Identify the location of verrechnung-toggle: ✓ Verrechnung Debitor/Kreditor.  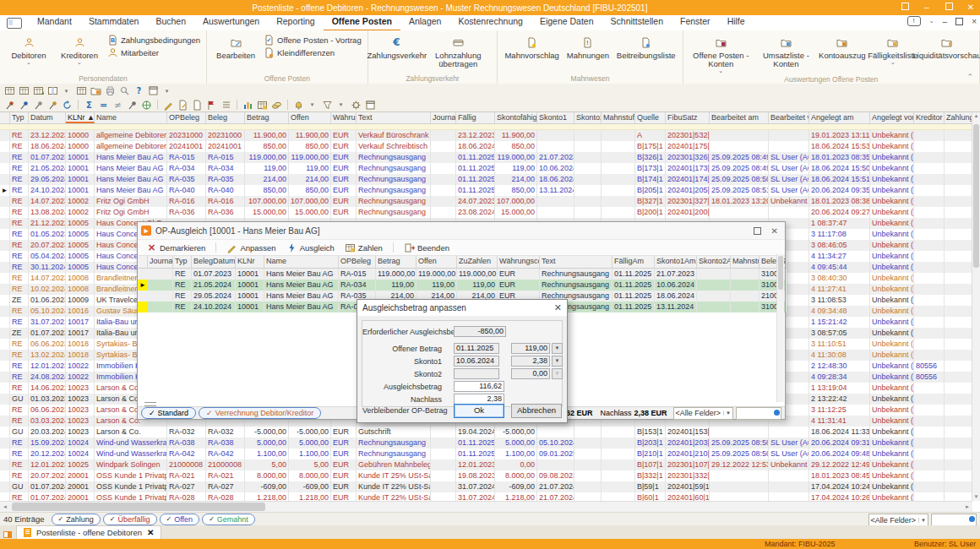
(260, 413).